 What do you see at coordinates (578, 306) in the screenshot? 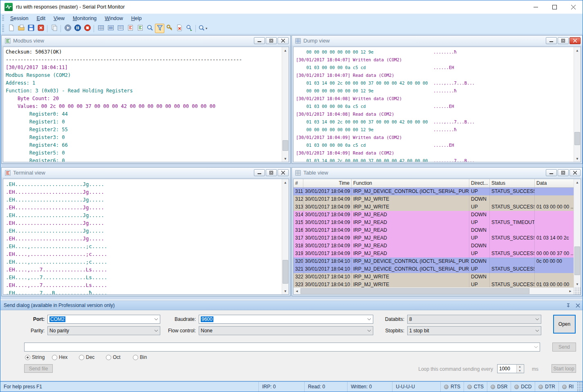
I see `close-panel-icon` at bounding box center [578, 306].